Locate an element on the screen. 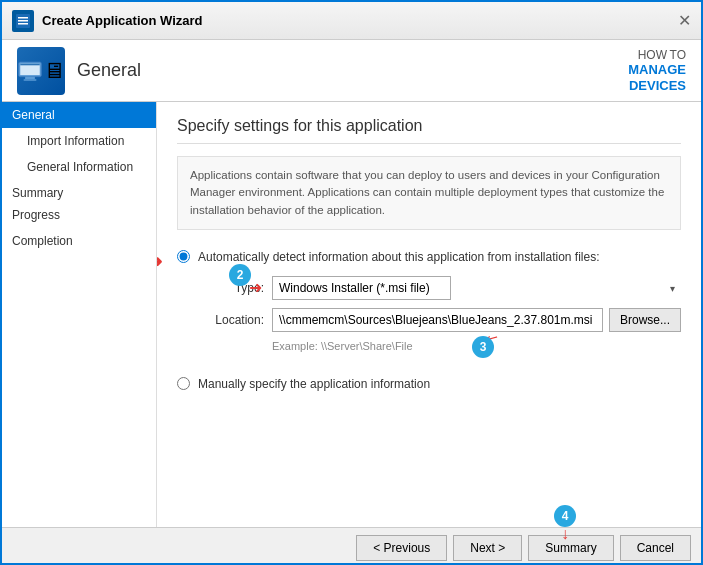 The image size is (703, 565). window-icon is located at coordinates (23, 21).